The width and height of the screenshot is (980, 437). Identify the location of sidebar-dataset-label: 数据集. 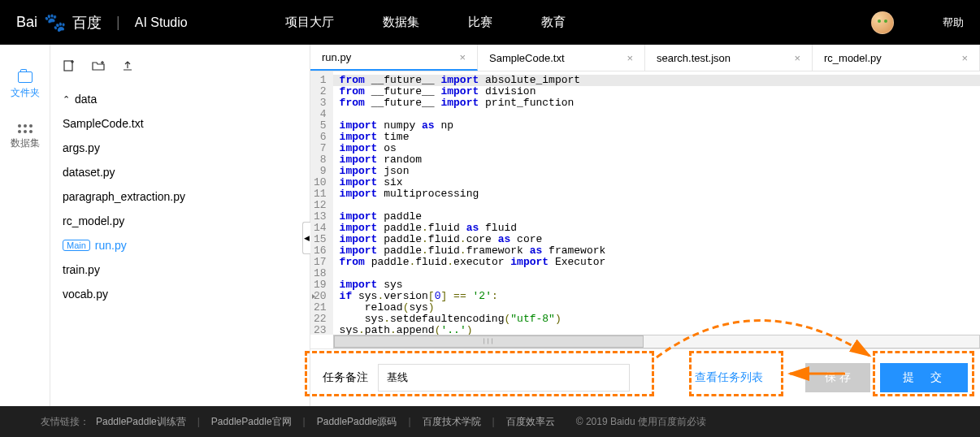
(25, 143).